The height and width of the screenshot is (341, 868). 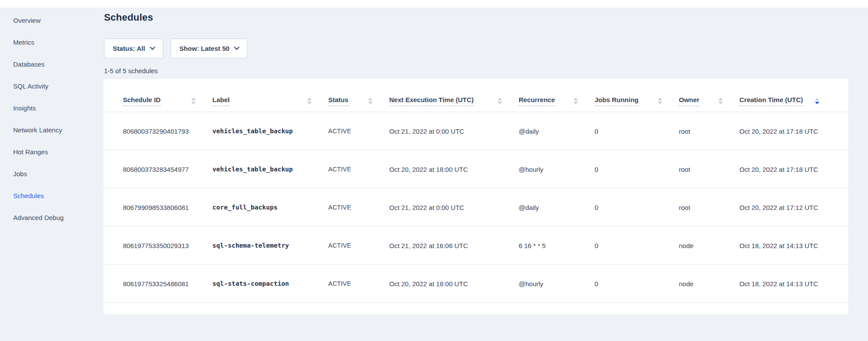 I want to click on sidebar-item-databases: Databases, so click(x=52, y=64).